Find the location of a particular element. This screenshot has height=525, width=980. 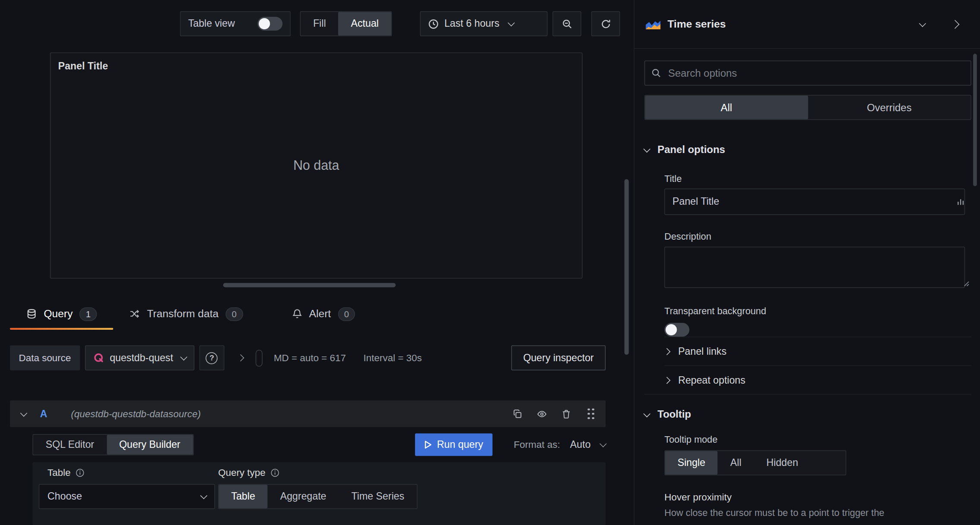

time-range-label: Last 6 hours is located at coordinates (472, 24).